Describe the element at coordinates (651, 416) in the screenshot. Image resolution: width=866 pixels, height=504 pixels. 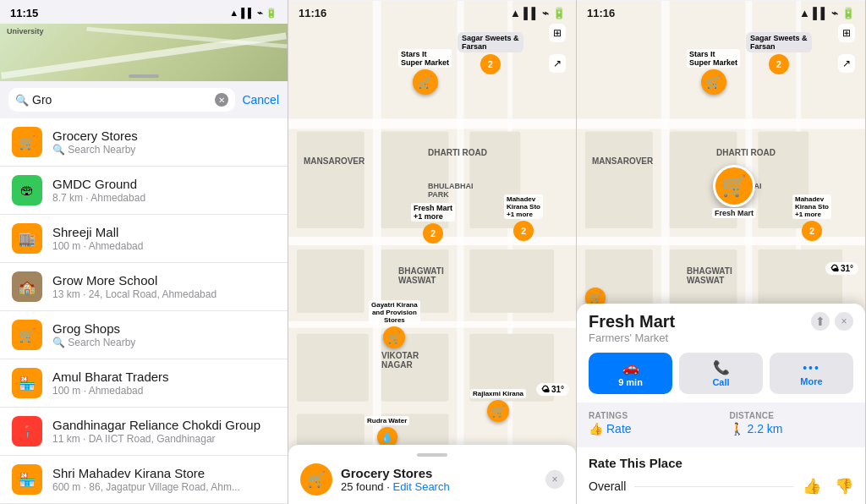
I see `ratings-label: RATINGS` at that location.